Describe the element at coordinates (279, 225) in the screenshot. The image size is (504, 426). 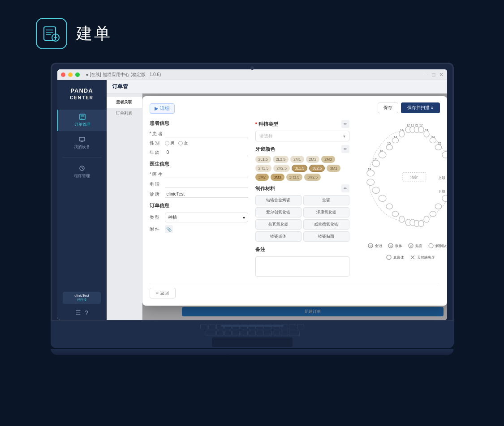
I see `material-lava: 拉瓦氧化锆` at that location.